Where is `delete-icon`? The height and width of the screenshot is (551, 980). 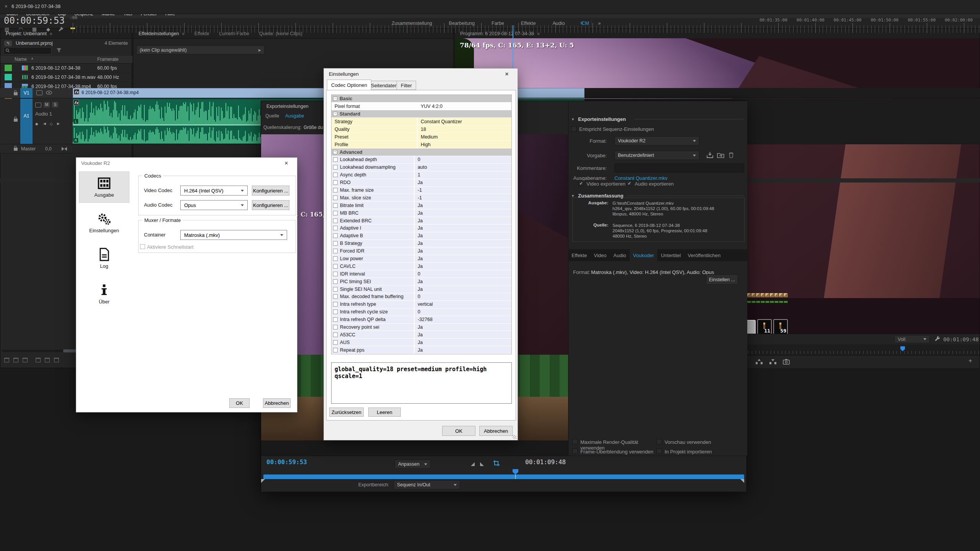 delete-icon is located at coordinates (57, 360).